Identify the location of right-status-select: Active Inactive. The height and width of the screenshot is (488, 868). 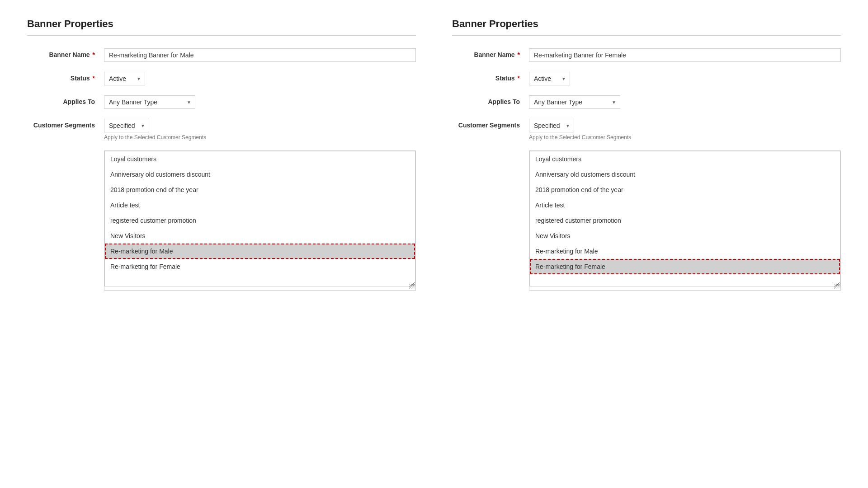
(550, 79).